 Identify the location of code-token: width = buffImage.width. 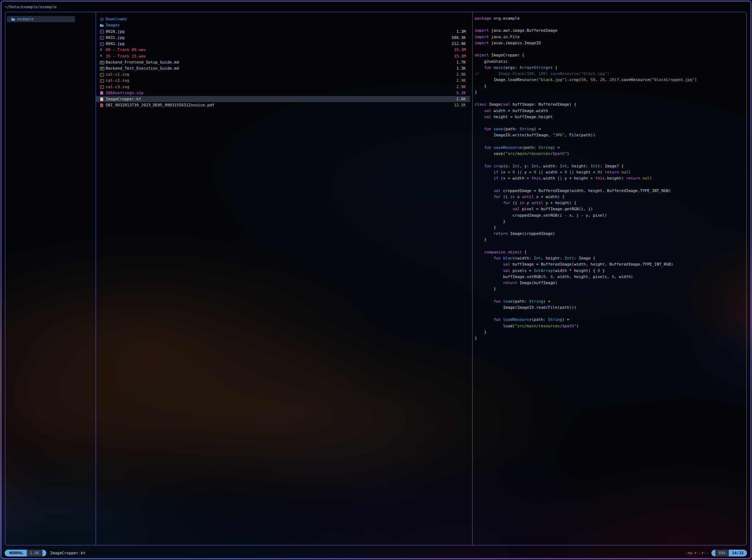
(520, 111).